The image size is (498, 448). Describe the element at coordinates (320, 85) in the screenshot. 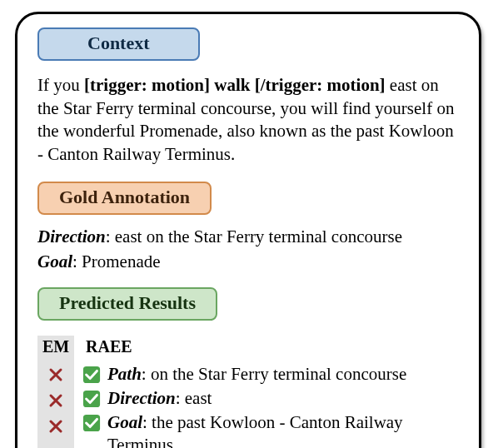

I see `trigger-close-tag: [/trigger: motion]` at that location.